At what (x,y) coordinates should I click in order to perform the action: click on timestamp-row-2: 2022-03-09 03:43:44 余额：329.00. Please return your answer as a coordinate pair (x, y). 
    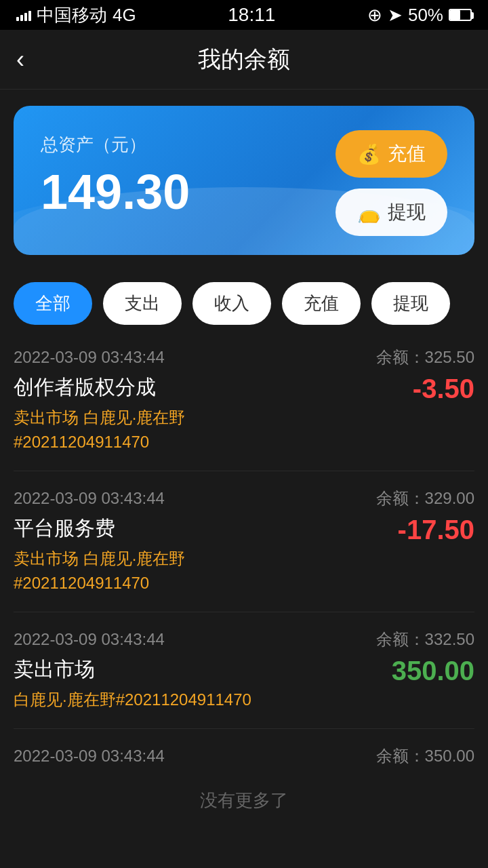
    Looking at the image, I should click on (244, 496).